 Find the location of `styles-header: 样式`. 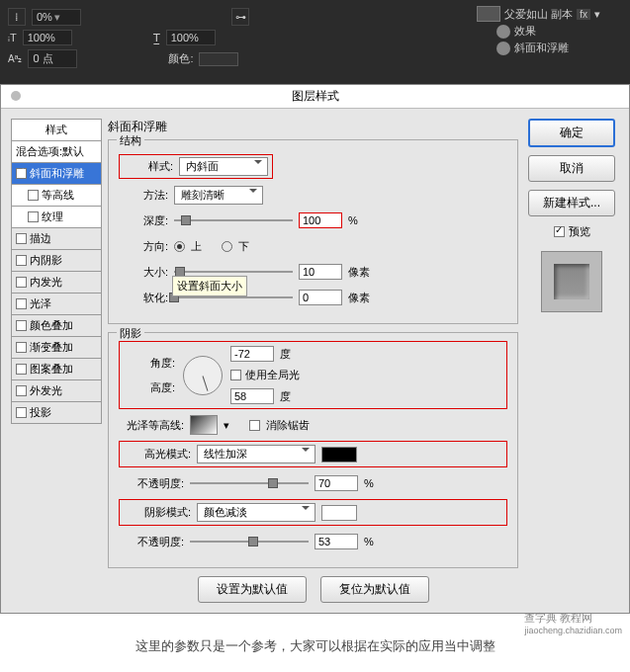

styles-header: 样式 is located at coordinates (56, 130).